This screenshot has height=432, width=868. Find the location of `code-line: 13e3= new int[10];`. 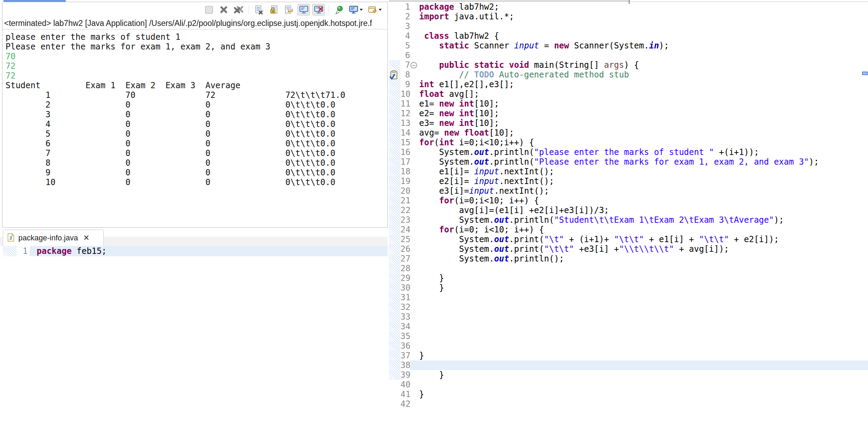

code-line: 13e3= new int[10]; is located at coordinates (628, 123).